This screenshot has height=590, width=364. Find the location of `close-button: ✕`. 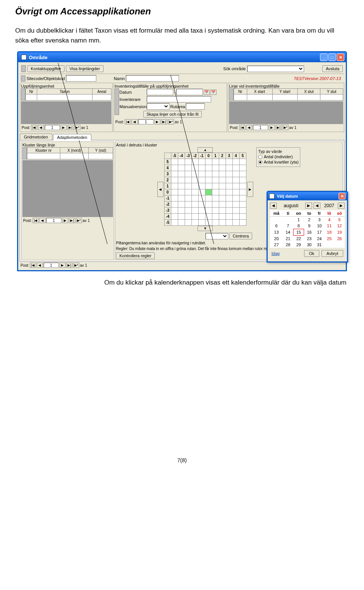

close-button: ✕ is located at coordinates (340, 57).